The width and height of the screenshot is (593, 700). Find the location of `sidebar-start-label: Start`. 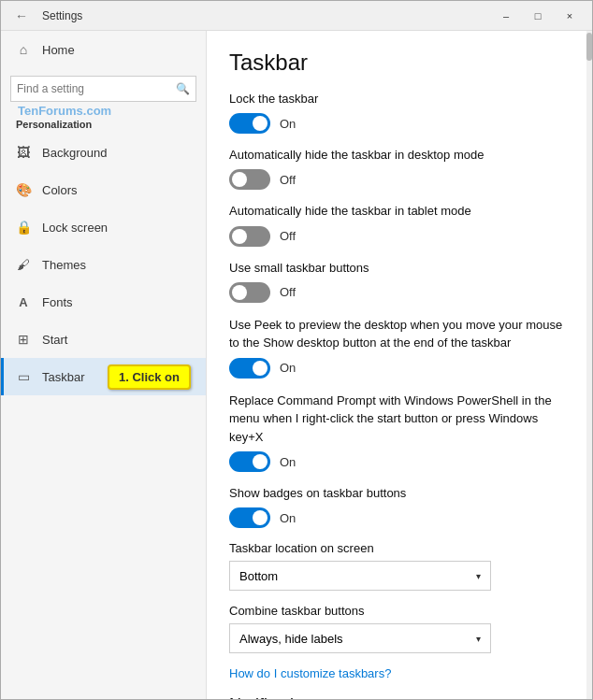

sidebar-start-label: Start is located at coordinates (54, 340).